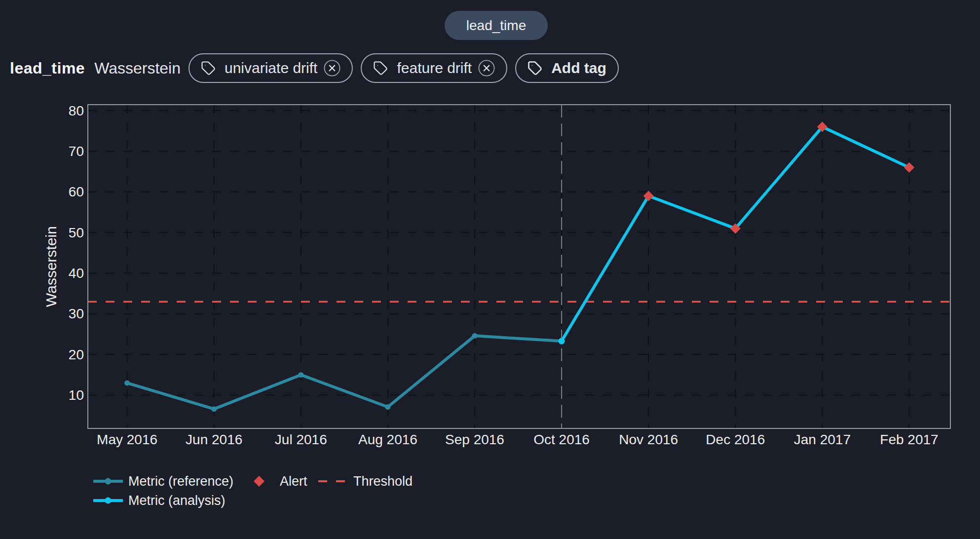 The width and height of the screenshot is (980, 539). What do you see at coordinates (301, 439) in the screenshot?
I see `x-tick-label: Jul 2016` at bounding box center [301, 439].